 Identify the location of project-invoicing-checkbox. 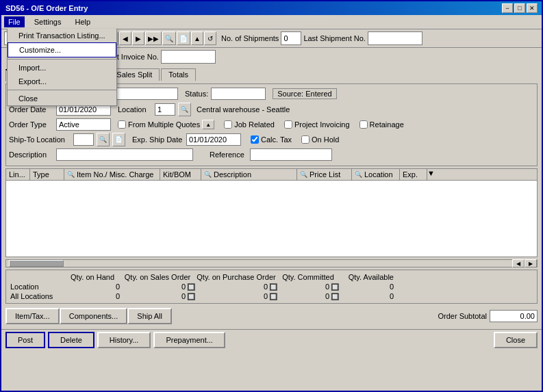
(288, 125).